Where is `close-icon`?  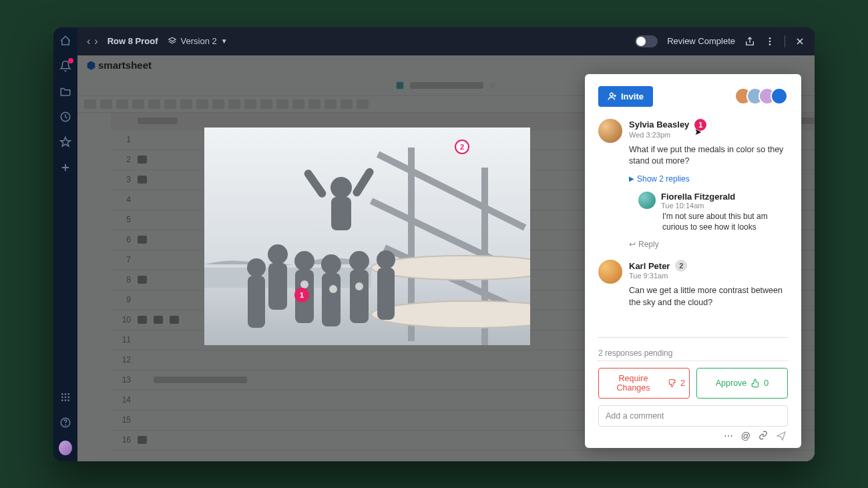
close-icon is located at coordinates (800, 41).